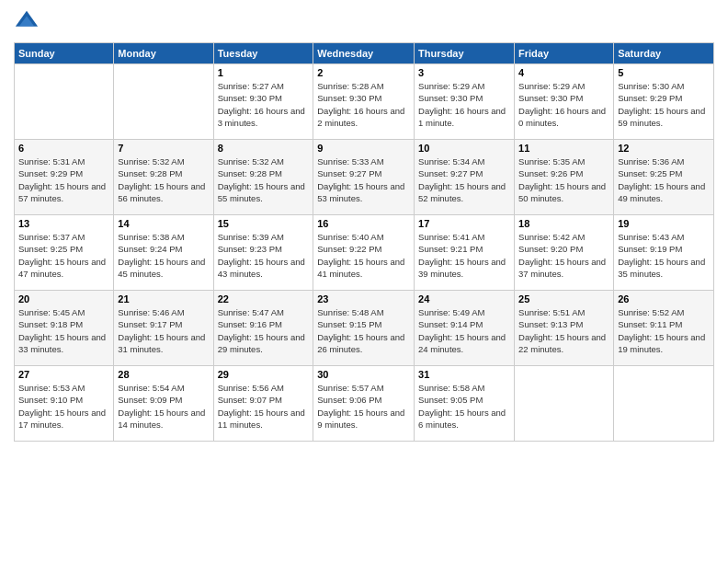 The height and width of the screenshot is (563, 728). I want to click on calendar-cell: 31Sunrise: 5:58 AMSunset: 9:05 PMDayligh…, so click(465, 404).